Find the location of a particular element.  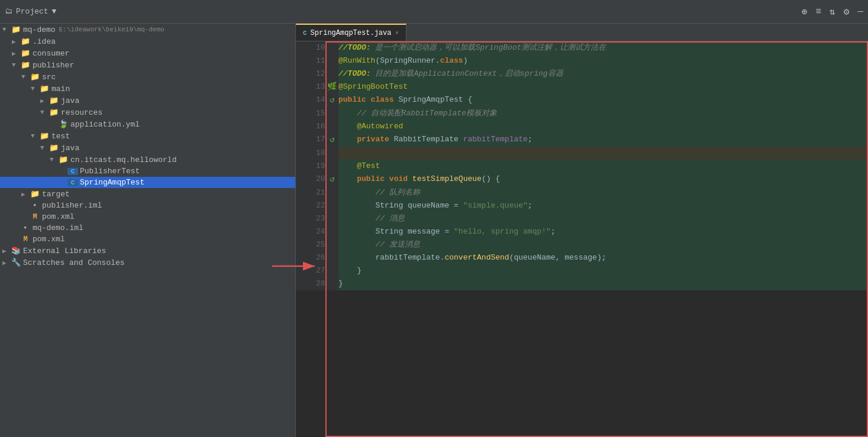

tree-arrow-9: ▼ is located at coordinates (35, 136).